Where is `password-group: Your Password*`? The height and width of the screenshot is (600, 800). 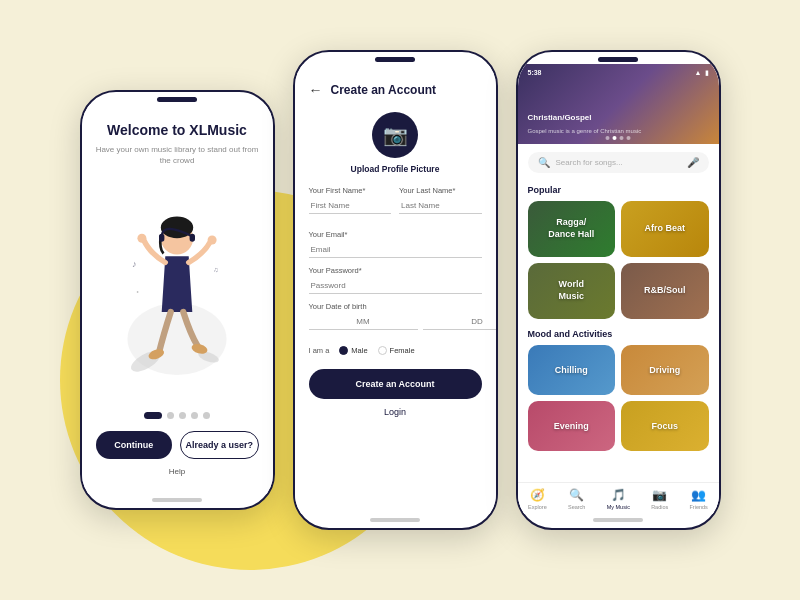 password-group: Your Password* is located at coordinates (396, 280).